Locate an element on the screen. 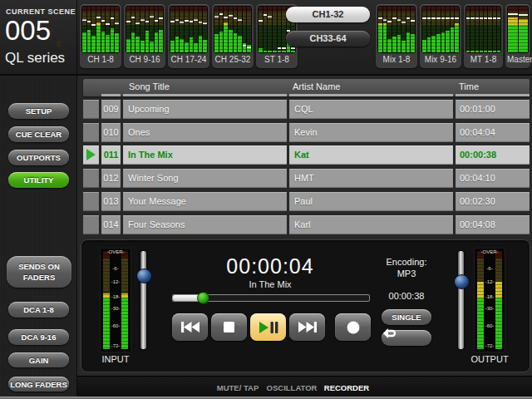  encoding-value: MP3 is located at coordinates (406, 273).